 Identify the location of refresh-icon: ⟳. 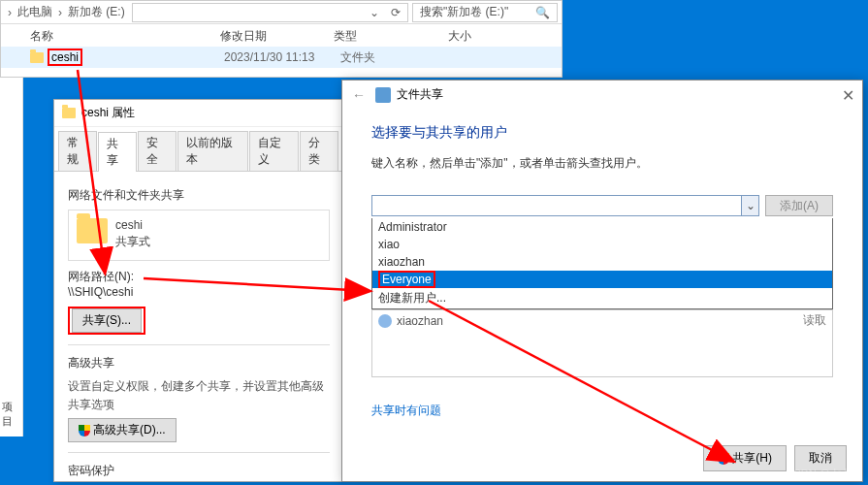
(396, 13).